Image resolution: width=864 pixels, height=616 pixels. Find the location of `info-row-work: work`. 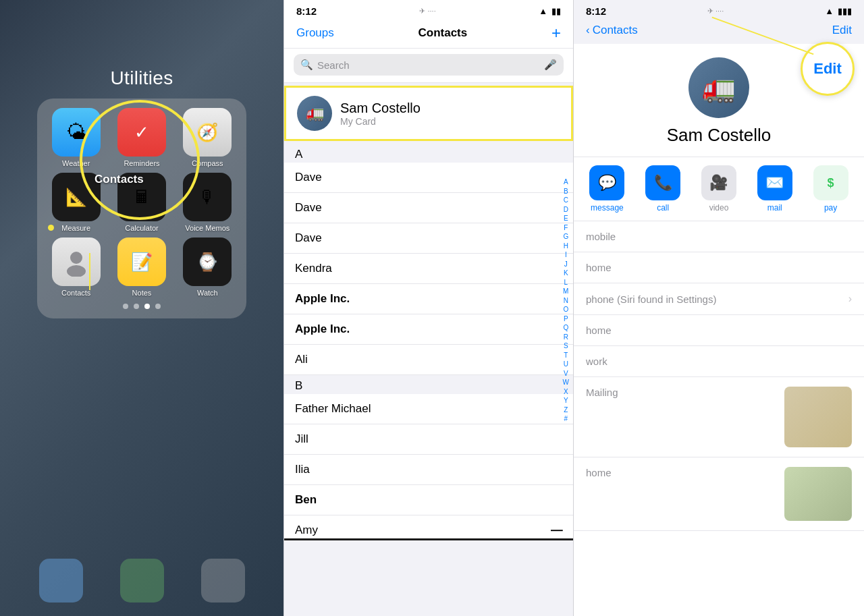

info-row-work: work is located at coordinates (719, 362).